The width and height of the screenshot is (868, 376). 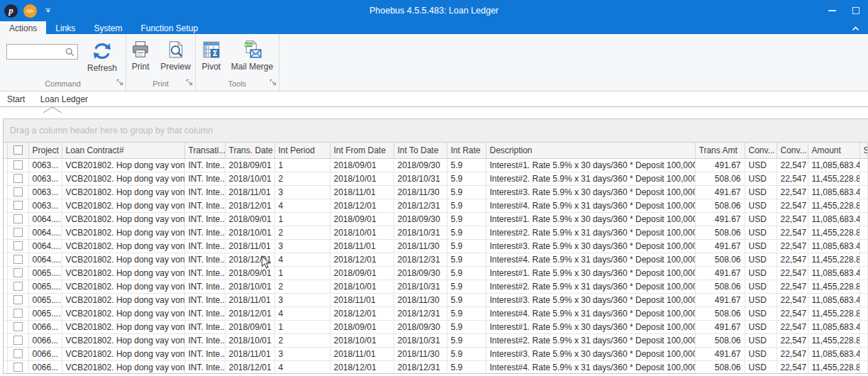 I want to click on column-header-int-from-date: Int From Date, so click(x=362, y=150).